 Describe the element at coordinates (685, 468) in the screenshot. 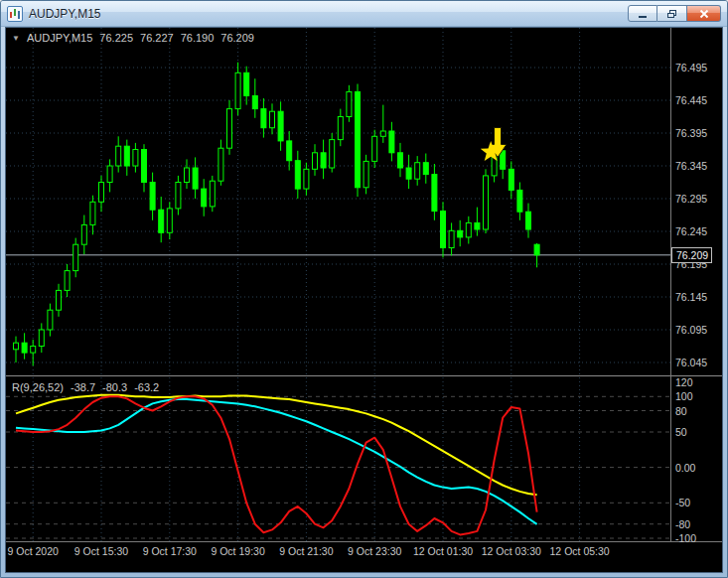

I see `indicator-axis-label: 0.00` at that location.